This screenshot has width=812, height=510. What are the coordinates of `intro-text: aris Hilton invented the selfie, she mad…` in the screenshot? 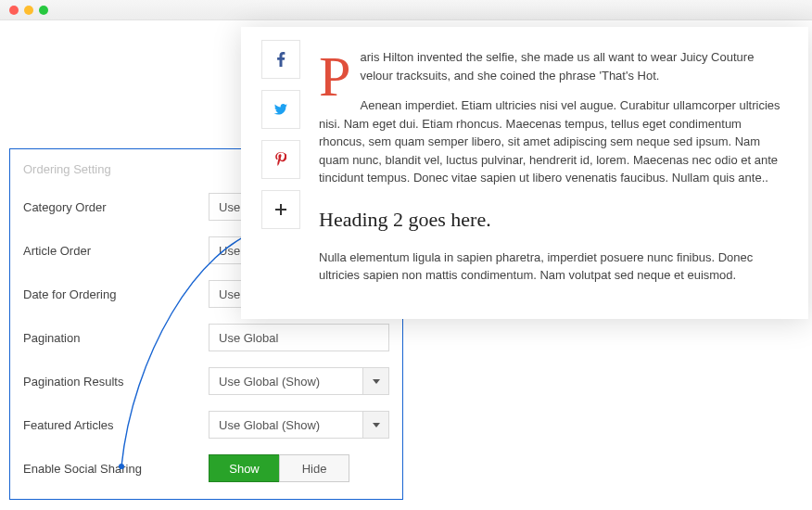 It's located at (556, 67).